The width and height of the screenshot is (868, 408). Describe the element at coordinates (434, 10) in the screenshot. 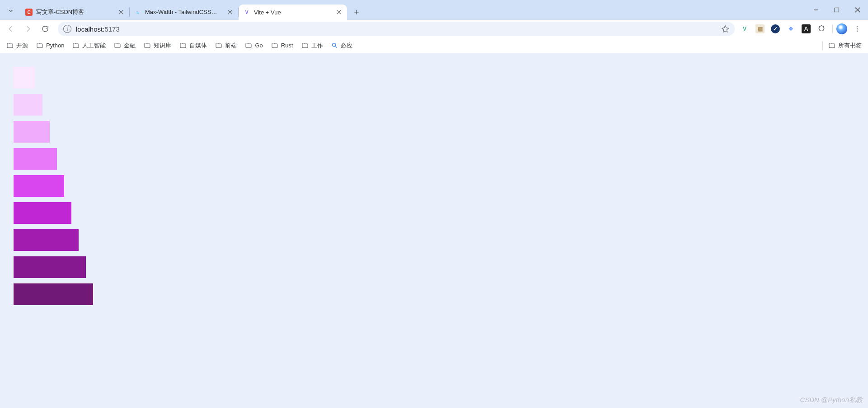

I see `tab-strip: C写文章-CSDN博客≈Max-Width - TailwindCSS中文VVi…` at that location.